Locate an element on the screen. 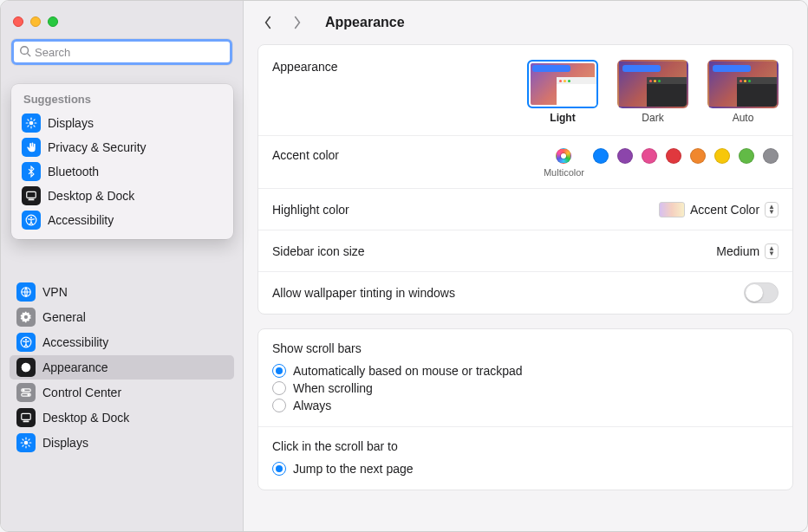  search-icon is located at coordinates (25, 52).